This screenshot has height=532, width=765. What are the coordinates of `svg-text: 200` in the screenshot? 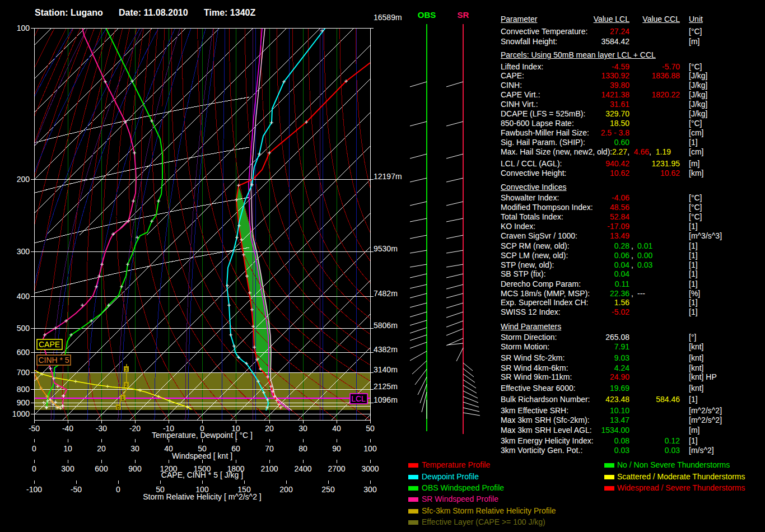 It's located at (286, 489).